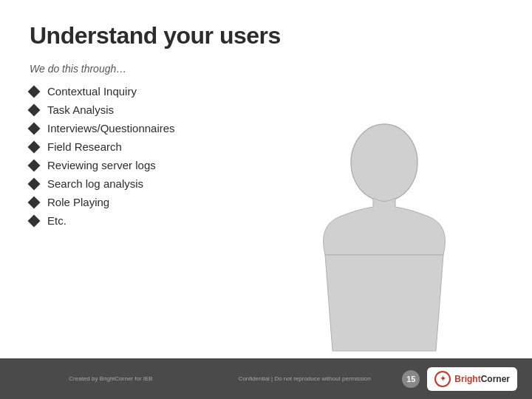 The image size is (532, 399). What do you see at coordinates (102, 166) in the screenshot?
I see `bullet-text: Reviewing server logs` at bounding box center [102, 166].